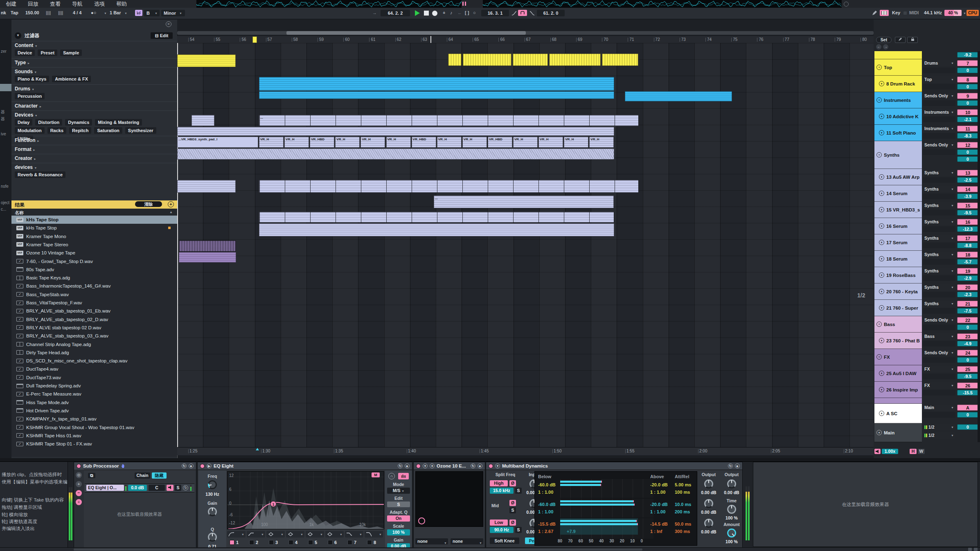  I want to click on device-title-bar: Sub Proccessor ↻ ■, so click(135, 466).